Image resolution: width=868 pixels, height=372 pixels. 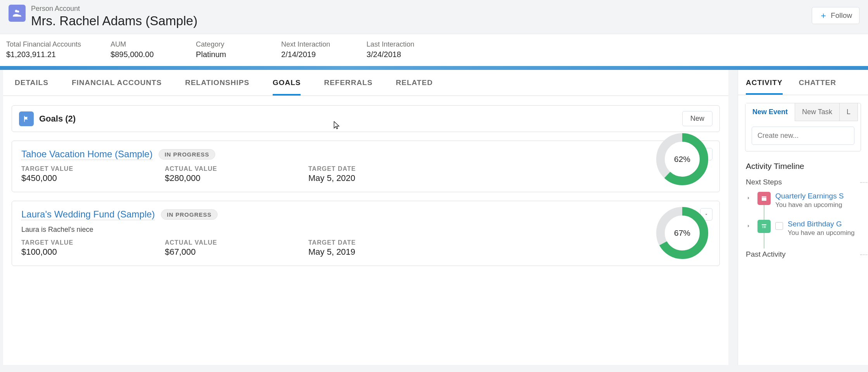 I want to click on create-new-input, so click(x=803, y=136).